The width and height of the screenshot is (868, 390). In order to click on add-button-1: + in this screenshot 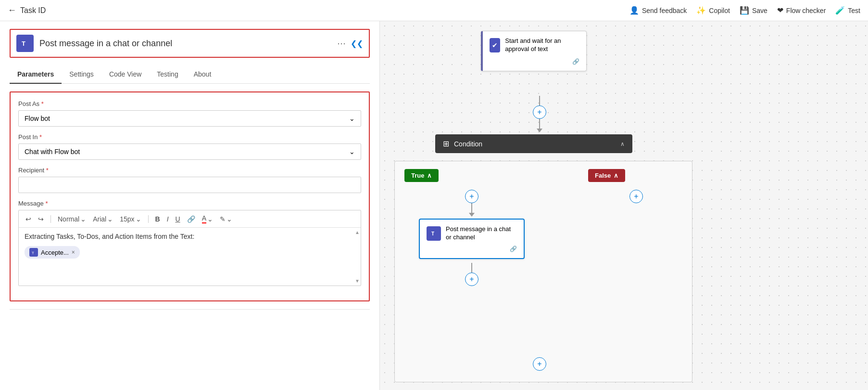, I will do `click(540, 112)`.